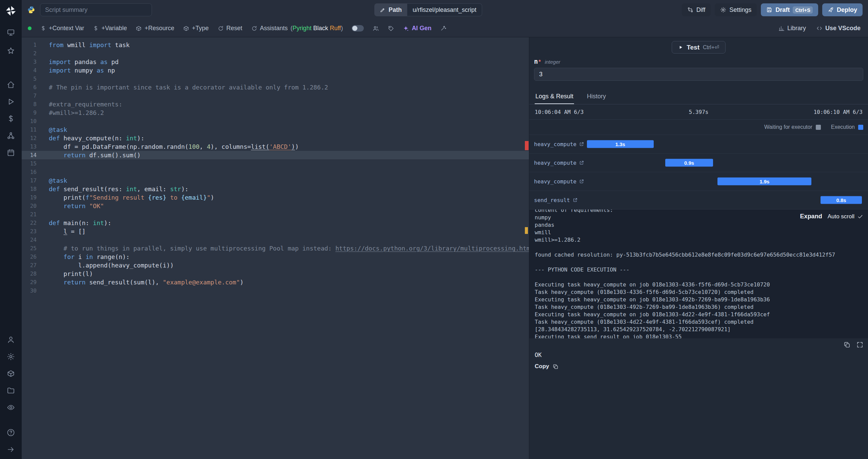  Describe the element at coordinates (275, 155) in the screenshot. I see `code-line-14: 14 return df.sum().sum()` at that location.